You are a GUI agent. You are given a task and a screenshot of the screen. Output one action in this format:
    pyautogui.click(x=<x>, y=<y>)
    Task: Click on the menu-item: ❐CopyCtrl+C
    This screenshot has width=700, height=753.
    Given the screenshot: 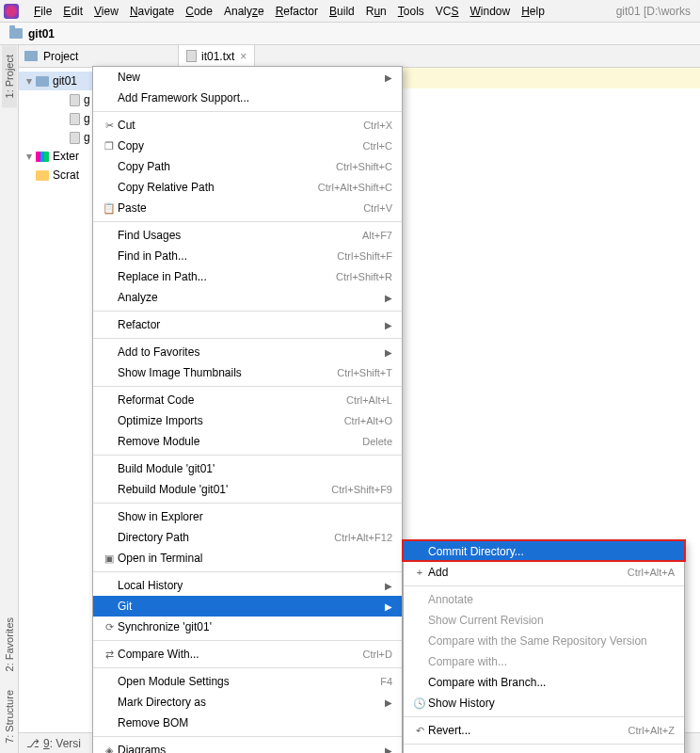 What is the action you would take?
    pyautogui.click(x=247, y=146)
    